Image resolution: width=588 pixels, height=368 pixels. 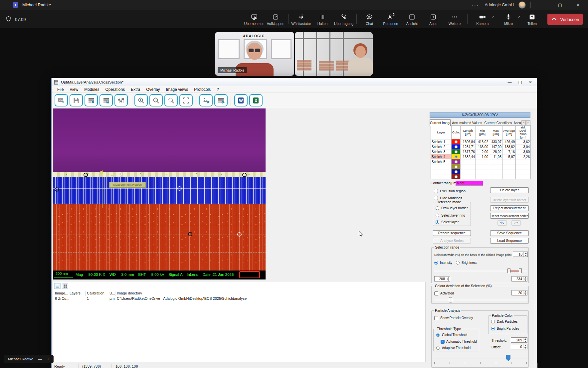 I want to click on exclusion-region-checkbox, so click(x=436, y=191).